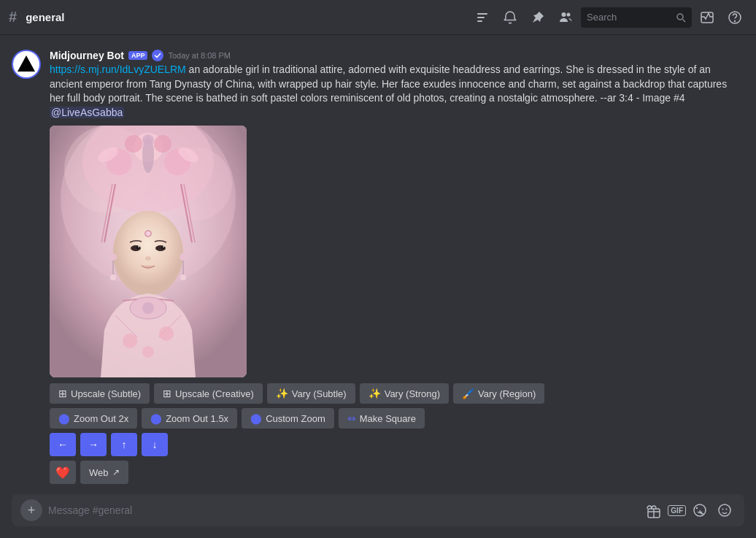 Image resolution: width=756 pixels, height=538 pixels. I want to click on custom-zoom-icon: ⬤, so click(256, 418).